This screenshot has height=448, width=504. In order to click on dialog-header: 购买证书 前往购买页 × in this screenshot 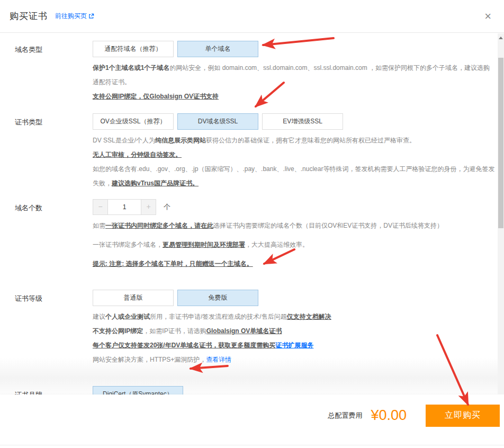, I will do `click(252, 16)`.